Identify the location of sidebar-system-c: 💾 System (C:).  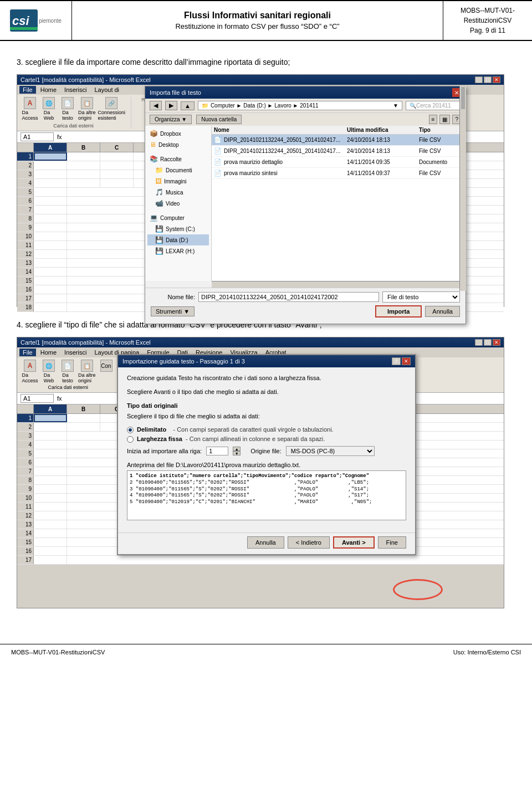
(178, 229).